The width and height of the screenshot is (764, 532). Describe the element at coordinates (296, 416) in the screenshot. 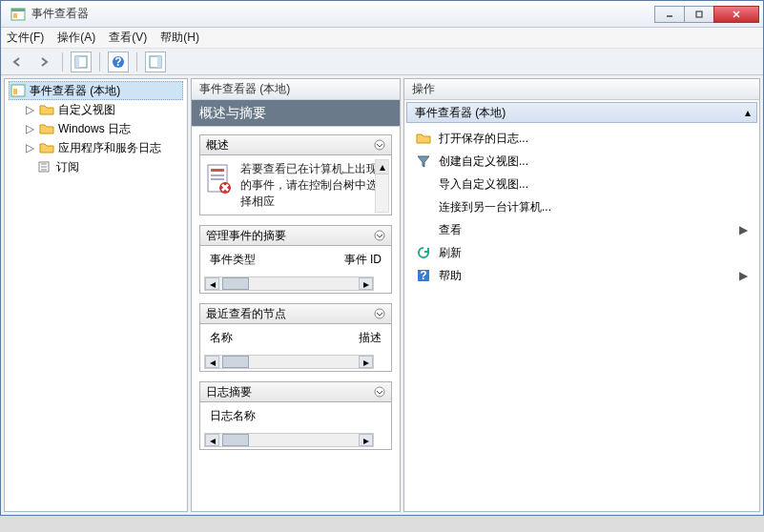

I see `log-summary-section: 日志摘要 日志名称 ◂▸` at that location.